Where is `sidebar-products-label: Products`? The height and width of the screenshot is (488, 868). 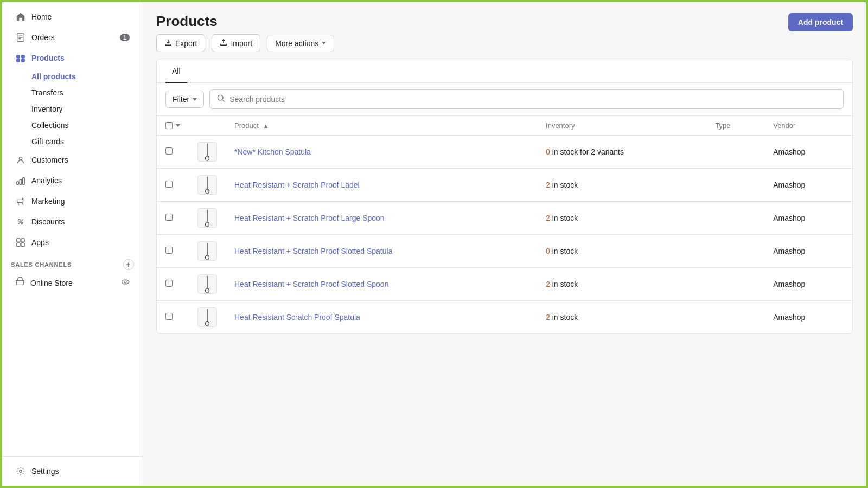
sidebar-products-label: Products is located at coordinates (48, 58).